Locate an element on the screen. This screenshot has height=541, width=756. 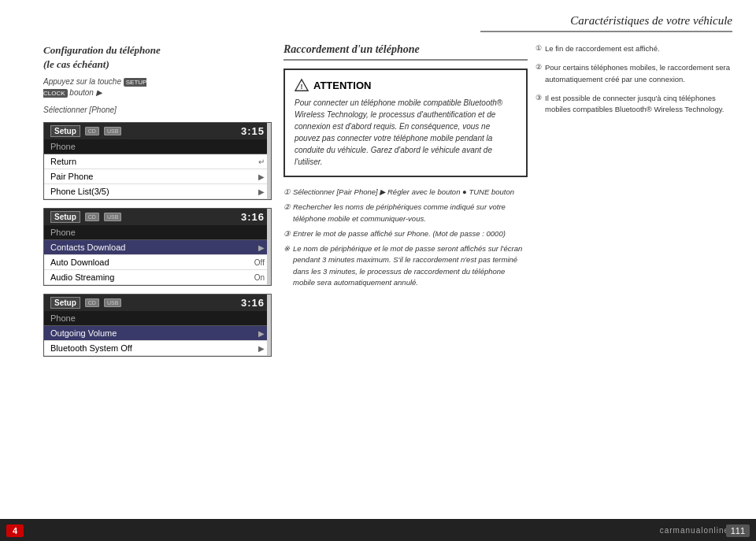
screen3-time: 3:16 is located at coordinates (253, 302).